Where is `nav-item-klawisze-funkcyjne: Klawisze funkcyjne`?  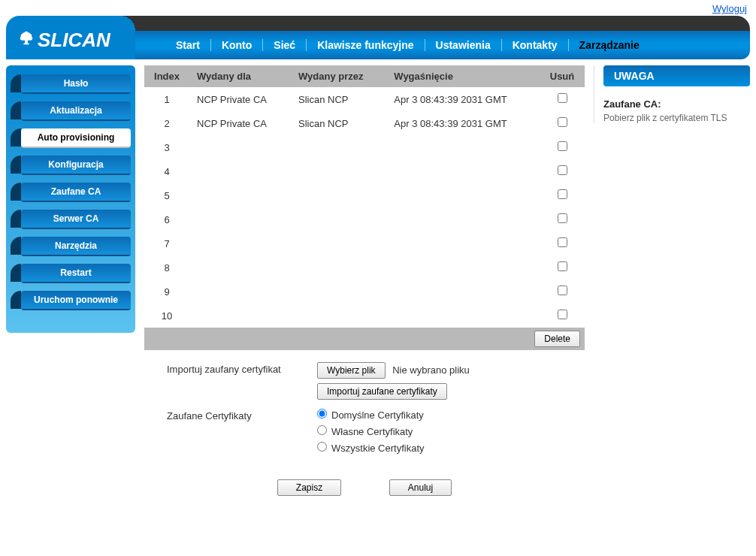
nav-item-klawisze-funkcyjne: Klawisze funkcyjne is located at coordinates (365, 45).